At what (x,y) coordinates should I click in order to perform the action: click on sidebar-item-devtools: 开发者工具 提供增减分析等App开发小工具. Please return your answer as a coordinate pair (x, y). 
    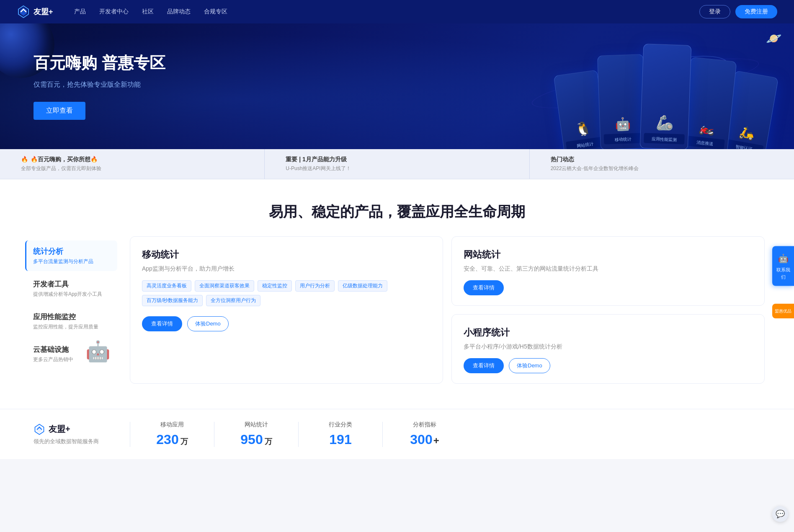
    Looking at the image, I should click on (71, 289).